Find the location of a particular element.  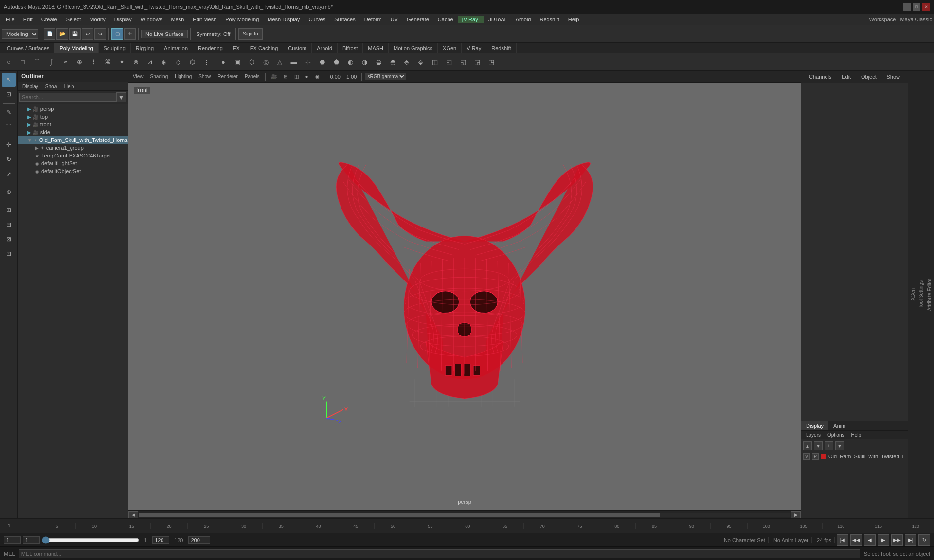

scroll-right-btn: ▶ is located at coordinates (796, 515).